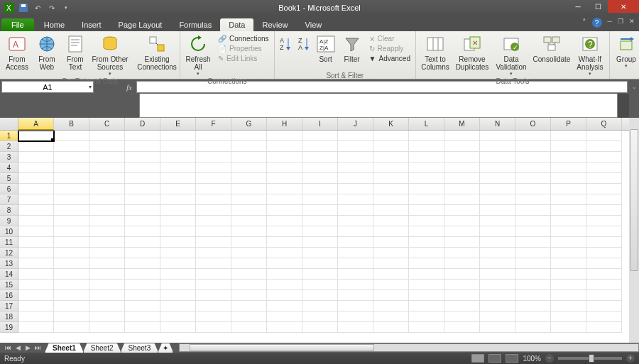 The width and height of the screenshot is (639, 364). Describe the element at coordinates (621, 23) in the screenshot. I see `doc-restore-icon: ❐` at that location.